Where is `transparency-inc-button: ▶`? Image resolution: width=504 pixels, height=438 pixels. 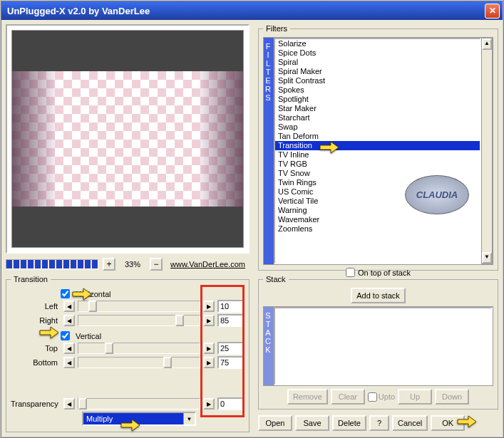
transparency-inc-button: ▶ is located at coordinates (209, 404).